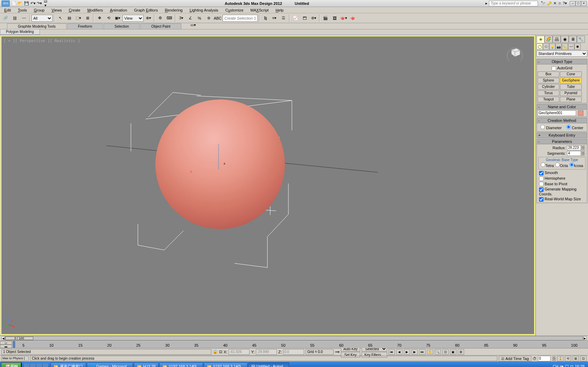 This screenshot has width=588, height=367. What do you see at coordinates (19, 338) in the screenshot?
I see `time-slider-thumb: 0 / 100` at bounding box center [19, 338].